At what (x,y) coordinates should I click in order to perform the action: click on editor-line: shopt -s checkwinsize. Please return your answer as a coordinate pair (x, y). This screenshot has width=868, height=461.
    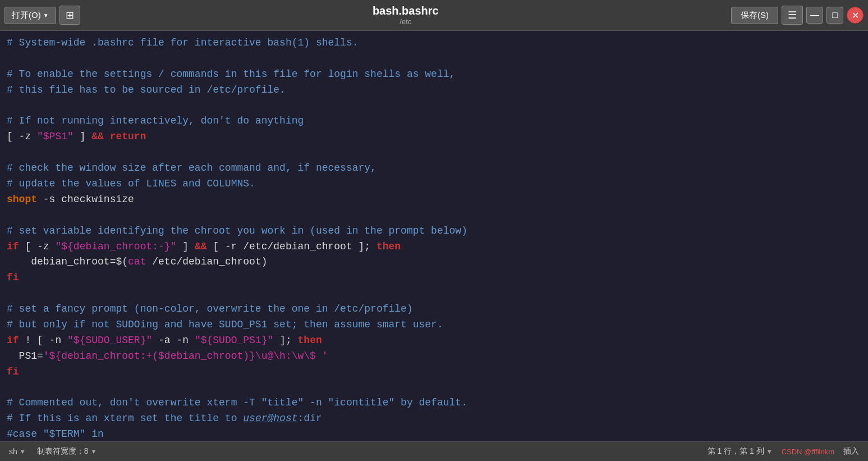
    Looking at the image, I should click on (434, 200).